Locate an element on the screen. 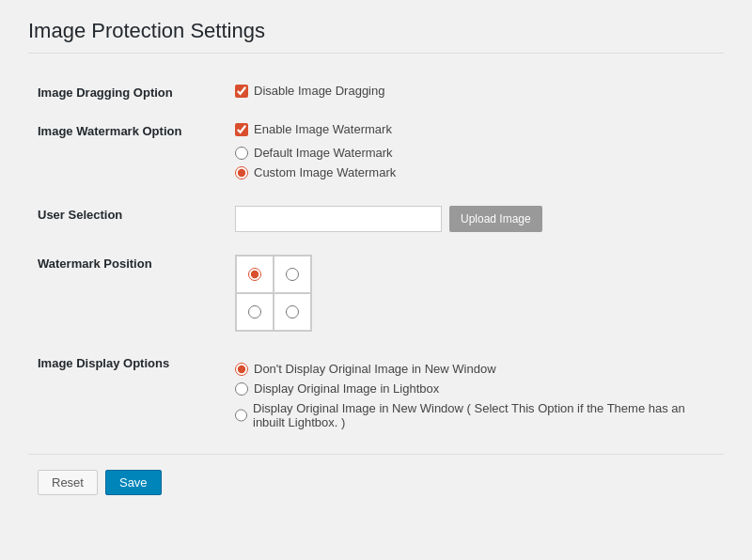 This screenshot has height=560, width=752. display-lightbox-radio is located at coordinates (242, 389).